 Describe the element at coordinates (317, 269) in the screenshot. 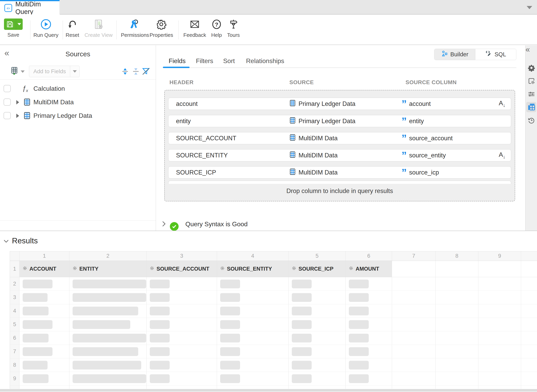

I see `grid-header-cell: SOURCE_ICP` at that location.